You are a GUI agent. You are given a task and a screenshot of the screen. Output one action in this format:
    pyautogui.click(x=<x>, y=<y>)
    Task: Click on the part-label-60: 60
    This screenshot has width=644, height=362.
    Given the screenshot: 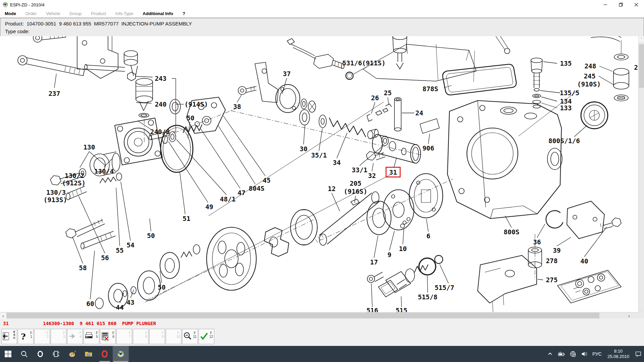 What is the action you would take?
    pyautogui.click(x=90, y=304)
    